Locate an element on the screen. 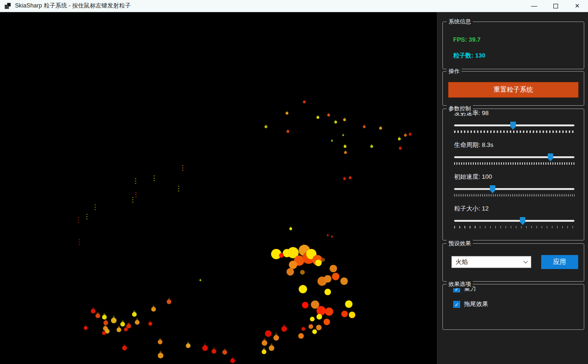  fps-readout: FPS: 39.7 is located at coordinates (519, 39).